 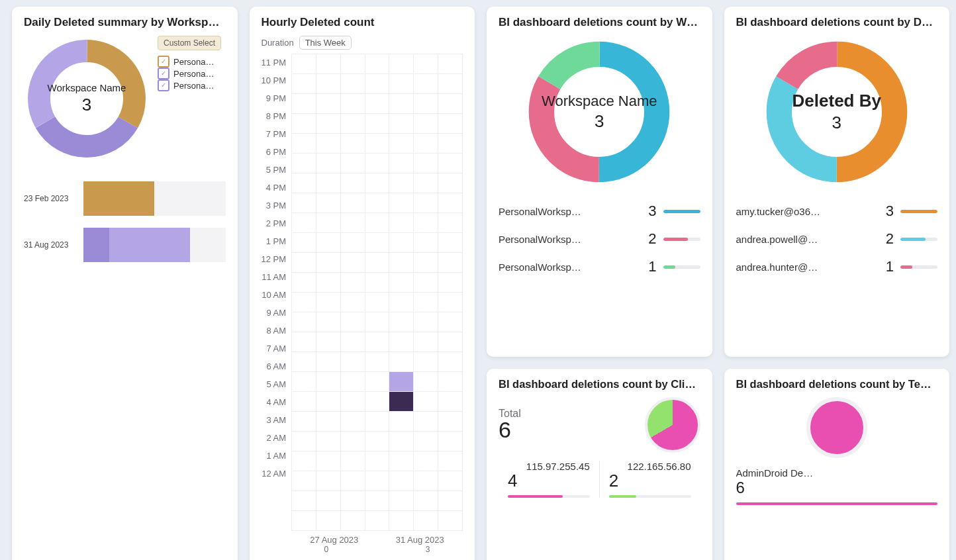 I want to click on legend-row: andrea.hunter@… 1, so click(x=837, y=267).